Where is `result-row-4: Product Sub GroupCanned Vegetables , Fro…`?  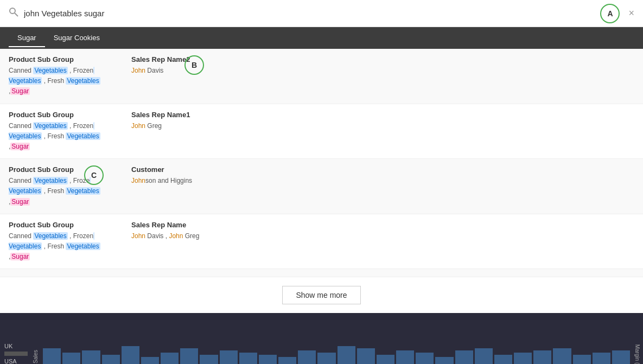 result-row-4: Product Sub GroupCanned Vegetables , Fro… is located at coordinates (321, 273).